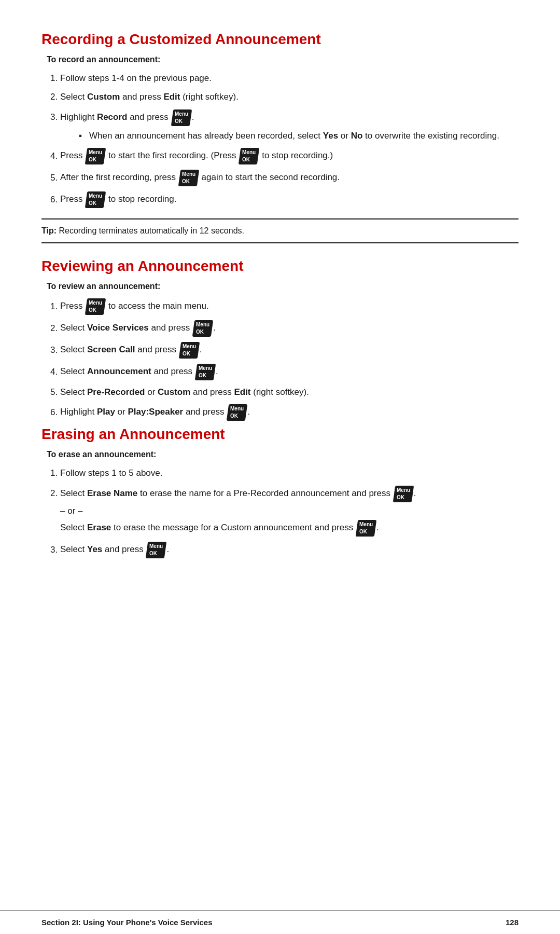 The image size is (560, 934). Describe the element at coordinates (289, 78) in the screenshot. I see `section1-step1: Follow steps 1-4 on the previous page.` at that location.